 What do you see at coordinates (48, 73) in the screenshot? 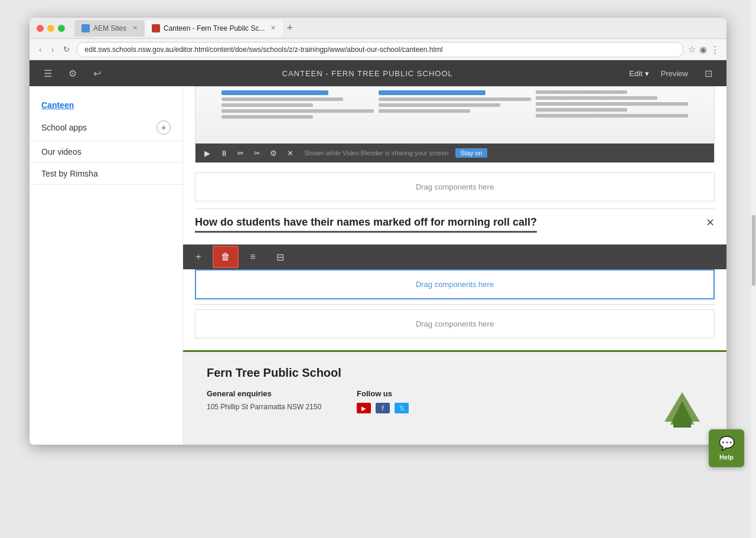
I see `sidebar-toggle-button: ☰` at bounding box center [48, 73].